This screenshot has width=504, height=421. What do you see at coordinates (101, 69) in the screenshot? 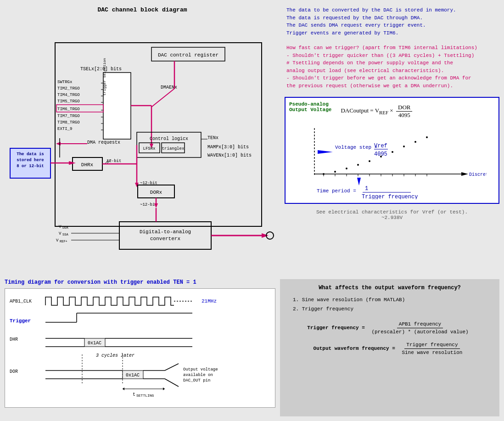
I see `svg-text: TSELx[2:0] bits` at bounding box center [101, 69].